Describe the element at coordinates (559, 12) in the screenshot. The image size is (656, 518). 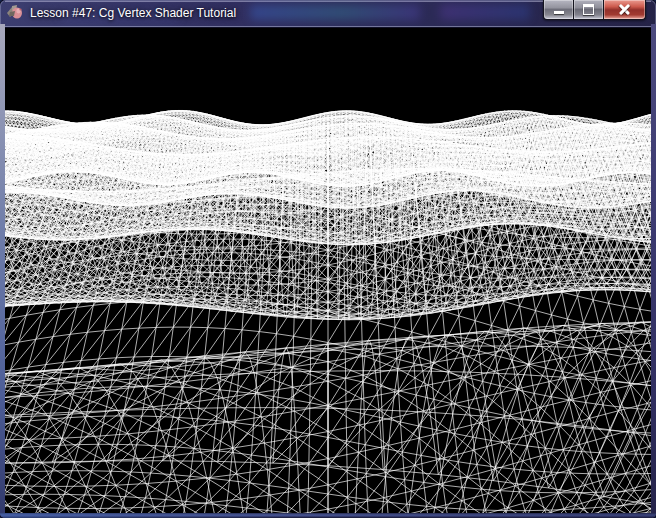
I see `minimize-icon` at that location.